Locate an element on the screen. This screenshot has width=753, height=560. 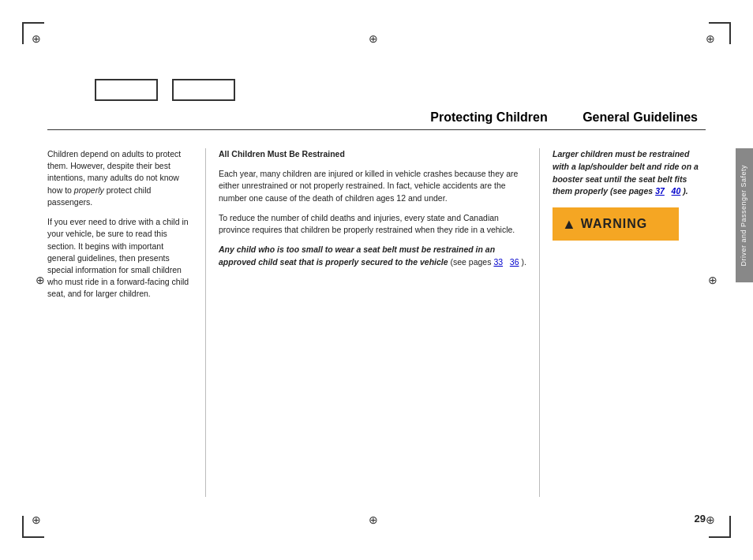
warning-box: ▲ WARNING is located at coordinates (616, 224).